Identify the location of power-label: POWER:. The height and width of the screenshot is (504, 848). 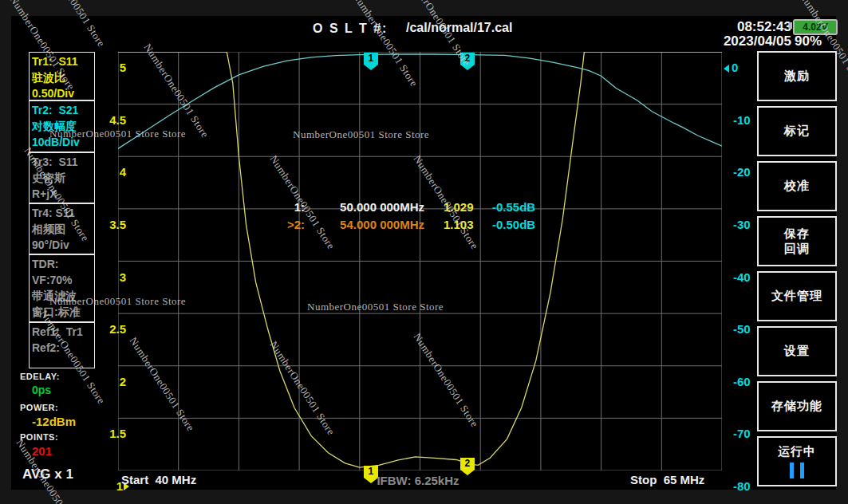
(39, 408).